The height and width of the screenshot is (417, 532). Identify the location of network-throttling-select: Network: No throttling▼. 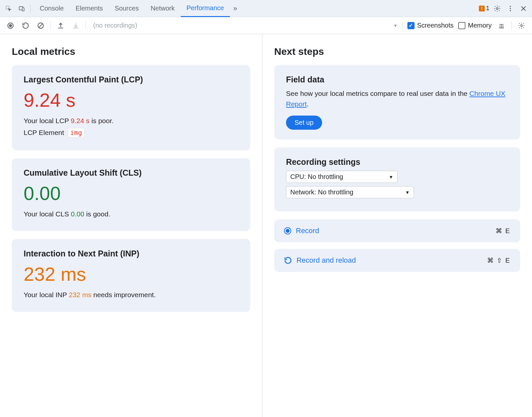
(350, 192).